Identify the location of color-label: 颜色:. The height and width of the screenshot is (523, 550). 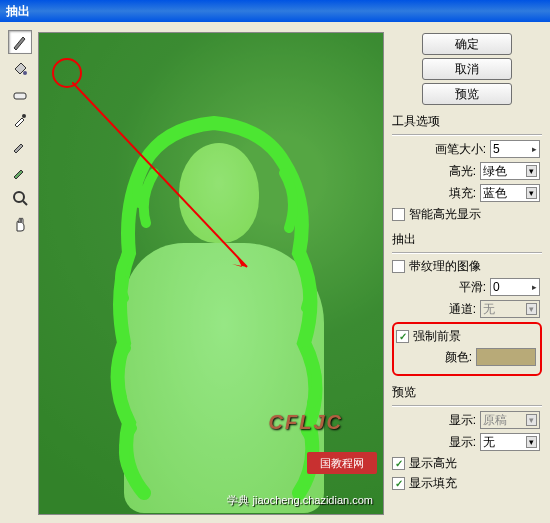
(458, 358).